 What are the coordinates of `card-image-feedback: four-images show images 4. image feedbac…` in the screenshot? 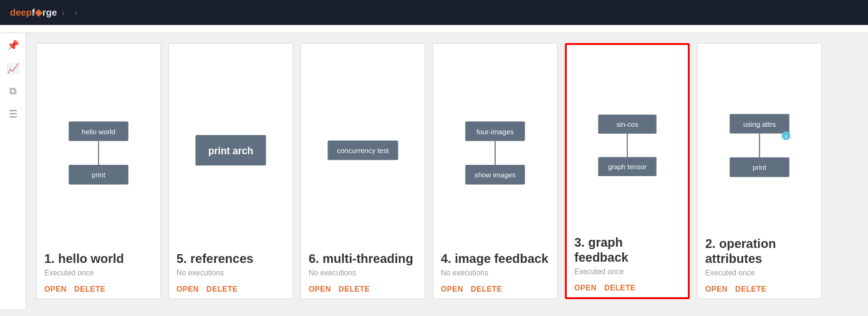 It's located at (495, 171).